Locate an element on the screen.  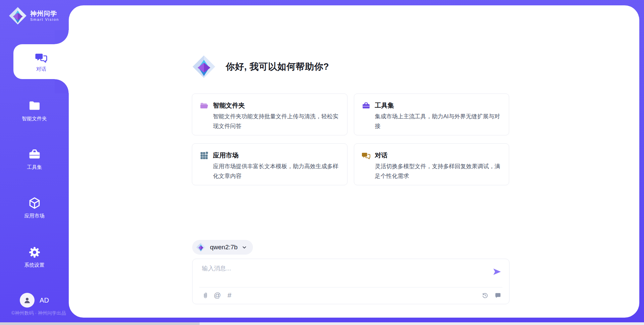
card-smart-folder: 智能文件夹 智能文件夹功能支持批量文件上传与清洗，轻松实现文件问答 is located at coordinates (270, 115).